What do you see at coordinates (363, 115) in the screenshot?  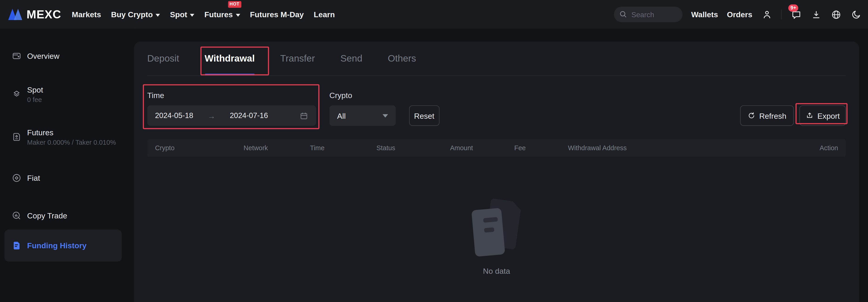 I see `crypto-select: All` at bounding box center [363, 115].